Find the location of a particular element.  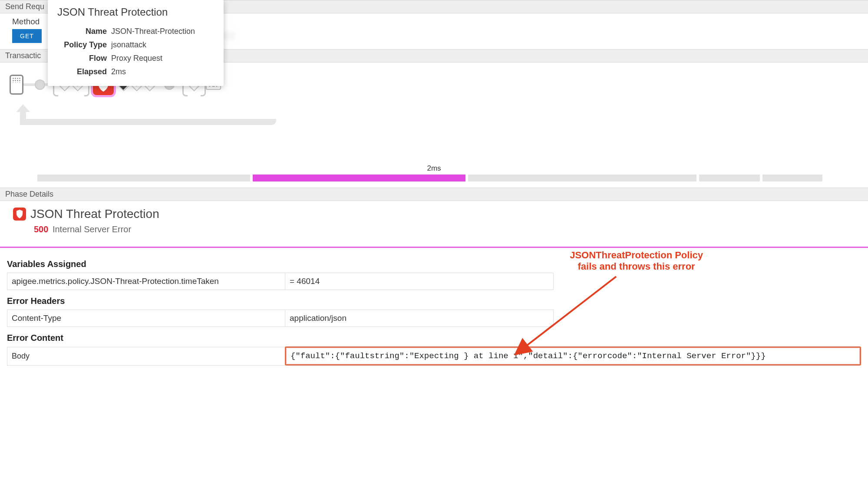

header-name: Content-Type is located at coordinates (146, 319).